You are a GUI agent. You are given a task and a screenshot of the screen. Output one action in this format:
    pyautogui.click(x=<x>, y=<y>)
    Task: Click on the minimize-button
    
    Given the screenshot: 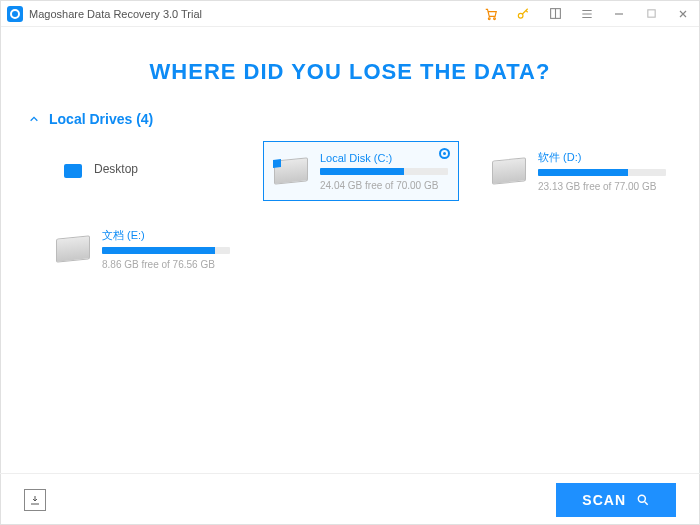 What is the action you would take?
    pyautogui.click(x=619, y=14)
    